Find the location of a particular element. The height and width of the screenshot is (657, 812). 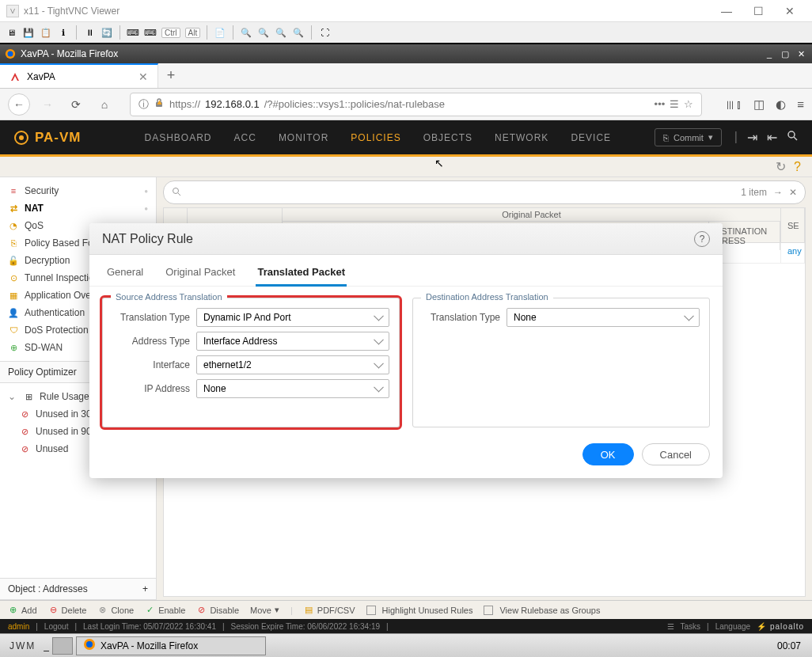

close-button: ✕ is located at coordinates (790, 11).